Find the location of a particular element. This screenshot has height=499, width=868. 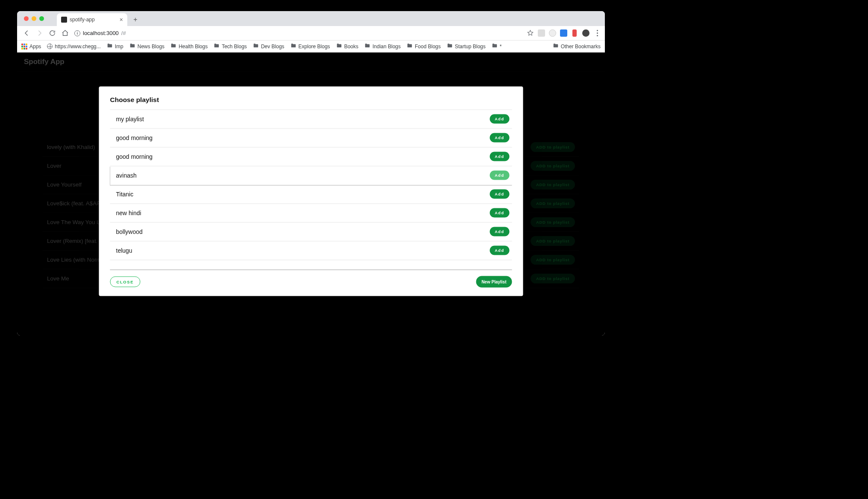

other-bookmarks: Other Bookmarks is located at coordinates (577, 46).